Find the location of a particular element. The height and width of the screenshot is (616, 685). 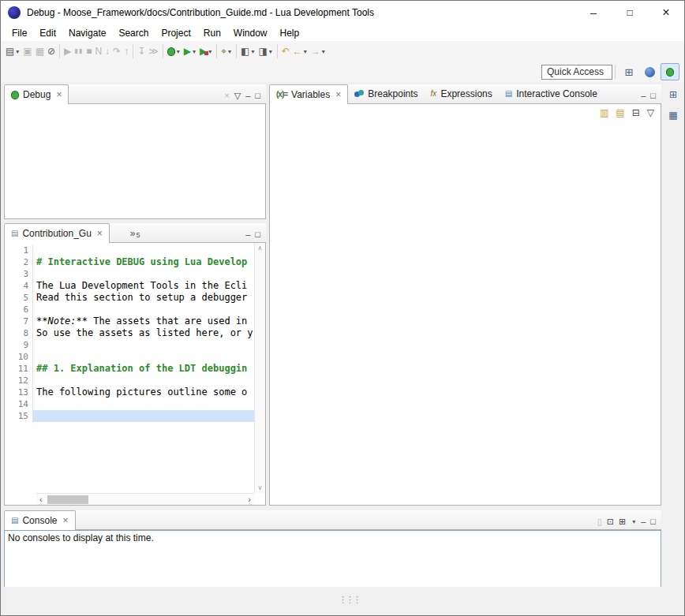

save-button: ▣ is located at coordinates (27, 51).